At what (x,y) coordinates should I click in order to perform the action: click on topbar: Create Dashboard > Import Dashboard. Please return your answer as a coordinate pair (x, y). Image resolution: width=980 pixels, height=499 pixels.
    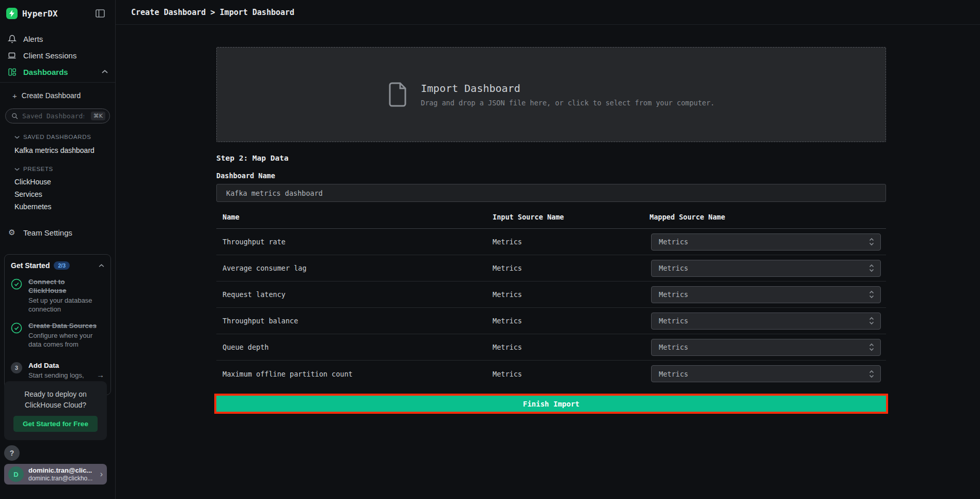
    Looking at the image, I should click on (548, 12).